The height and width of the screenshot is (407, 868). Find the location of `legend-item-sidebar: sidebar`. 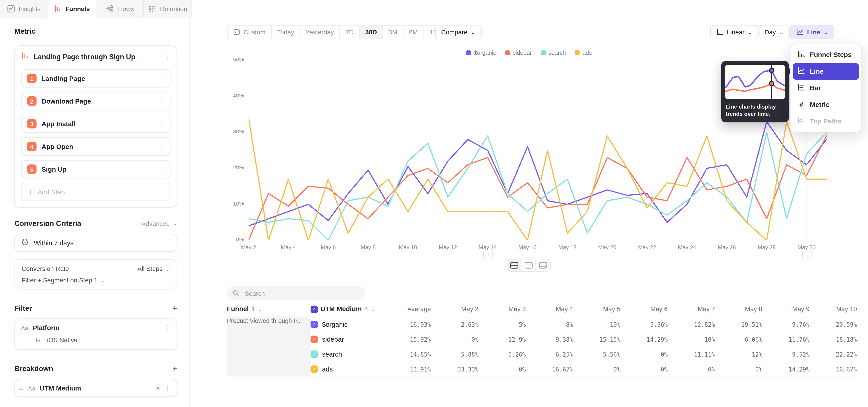

legend-item-sidebar: sidebar is located at coordinates (518, 53).